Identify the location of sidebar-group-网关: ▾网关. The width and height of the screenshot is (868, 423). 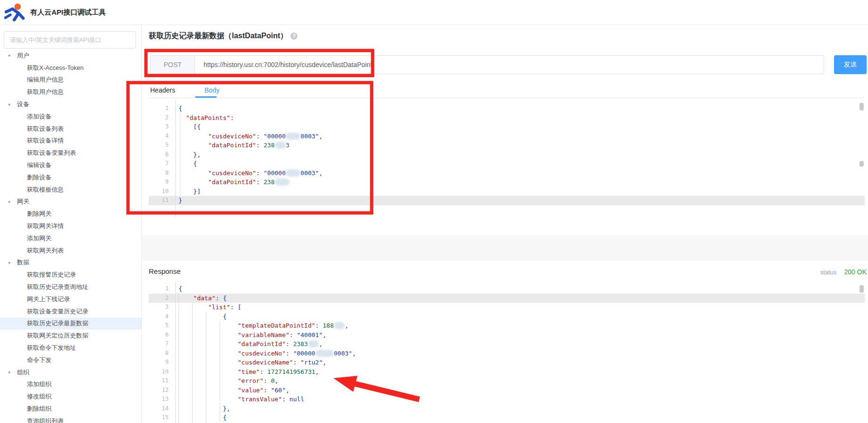
(71, 202).